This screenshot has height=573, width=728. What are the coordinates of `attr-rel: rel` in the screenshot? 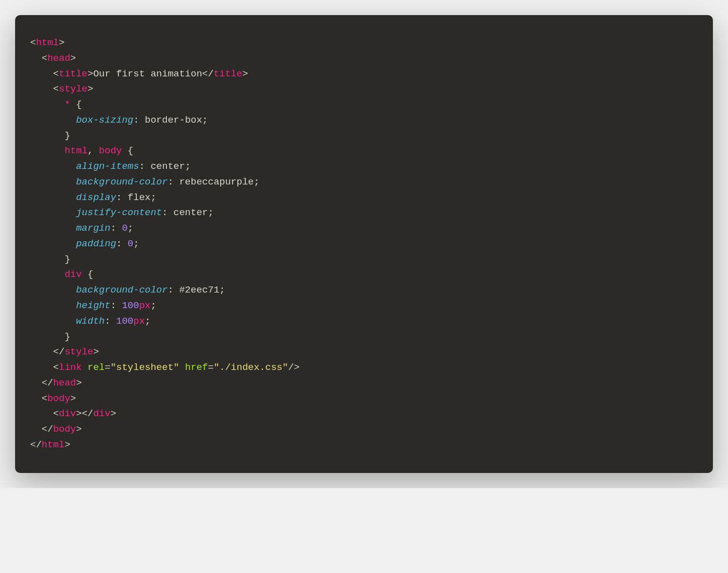 It's located at (96, 367).